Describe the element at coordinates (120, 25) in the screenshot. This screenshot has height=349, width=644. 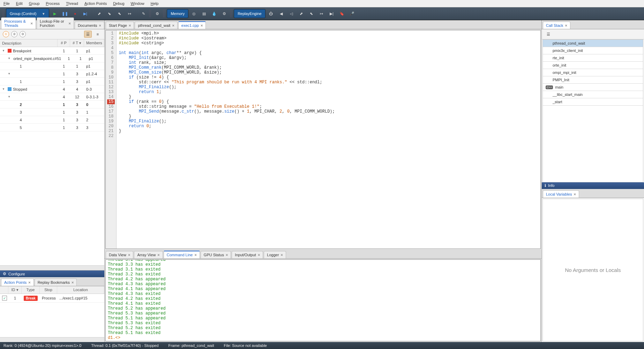
I see `tab-start-page: Start Page×` at that location.